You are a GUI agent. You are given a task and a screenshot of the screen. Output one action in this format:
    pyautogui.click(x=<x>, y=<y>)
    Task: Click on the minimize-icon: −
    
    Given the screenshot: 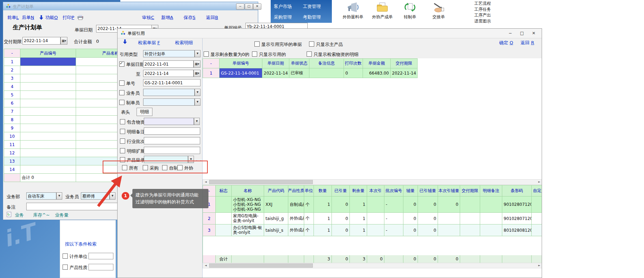 What is the action you would take?
    pyautogui.click(x=510, y=33)
    